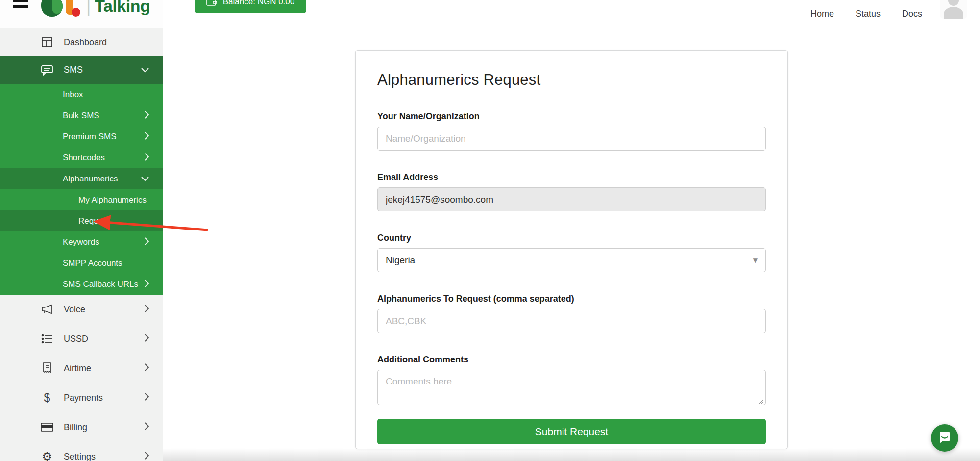 The image size is (980, 461). I want to click on country-form-group: Country Nigeria ▼, so click(571, 253).